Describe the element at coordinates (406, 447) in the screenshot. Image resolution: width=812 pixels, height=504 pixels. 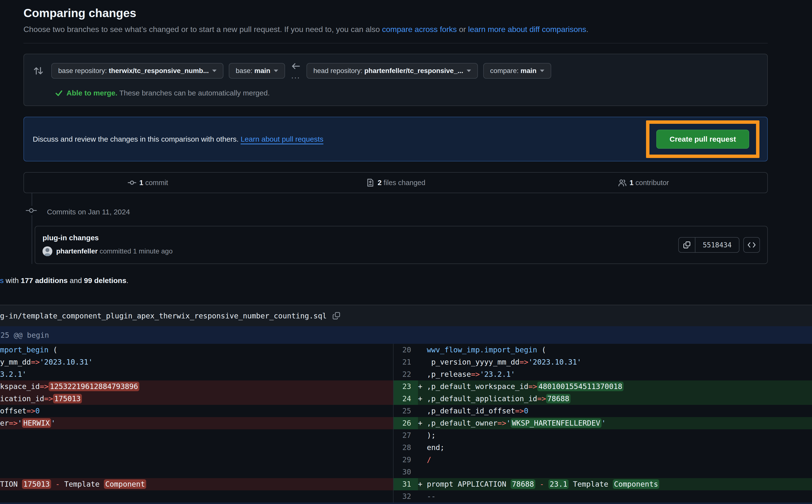
I see `line-number: 28` at that location.